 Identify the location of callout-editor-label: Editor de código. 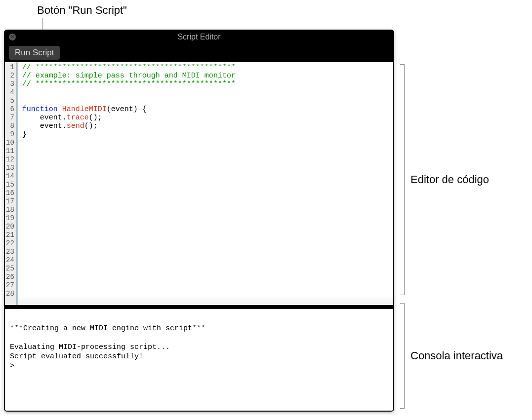
(450, 180).